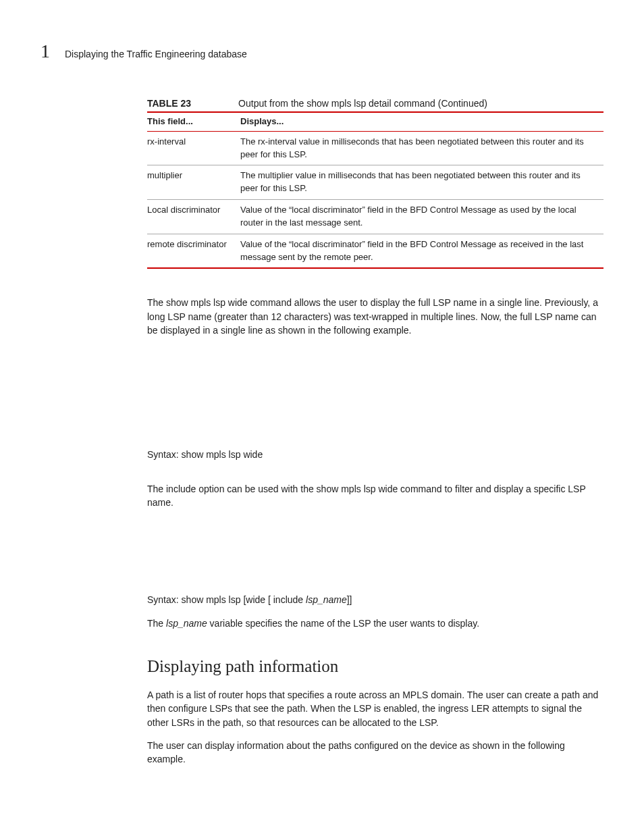  What do you see at coordinates (363, 103) in the screenshot?
I see `table-title: Output from the show mpls lsp detail com…` at bounding box center [363, 103].